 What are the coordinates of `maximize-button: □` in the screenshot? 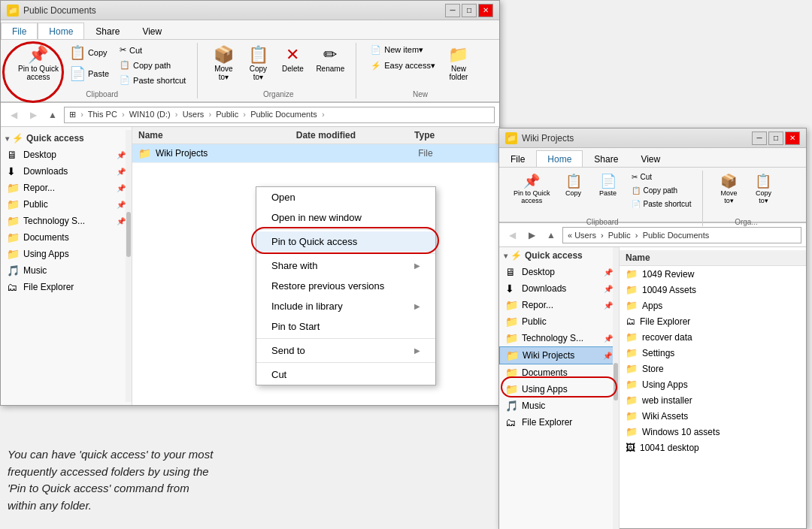 It's located at (469, 11).